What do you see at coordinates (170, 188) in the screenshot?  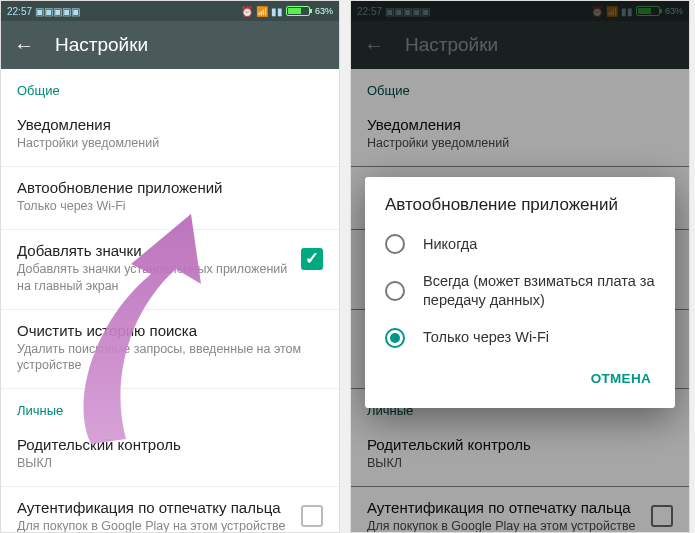 I see `row-autoupdate-title: Автообновление приложений` at bounding box center [170, 188].